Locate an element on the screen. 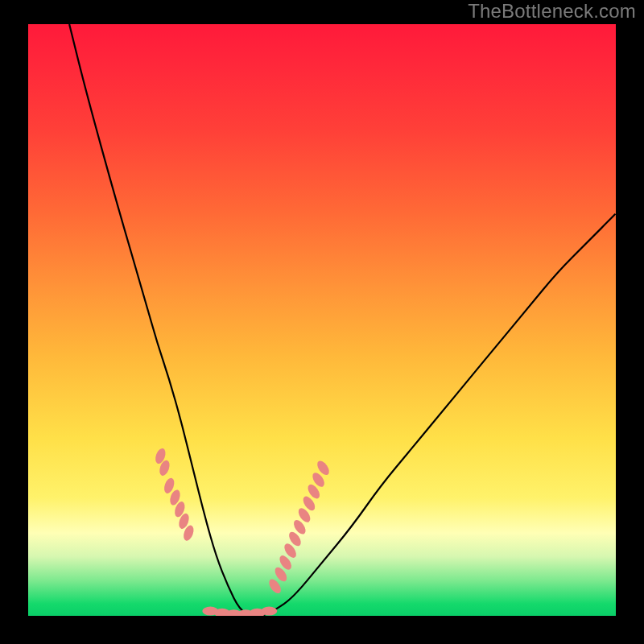 Image resolution: width=644 pixels, height=644 pixels. right-hardware-points is located at coordinates (299, 527).